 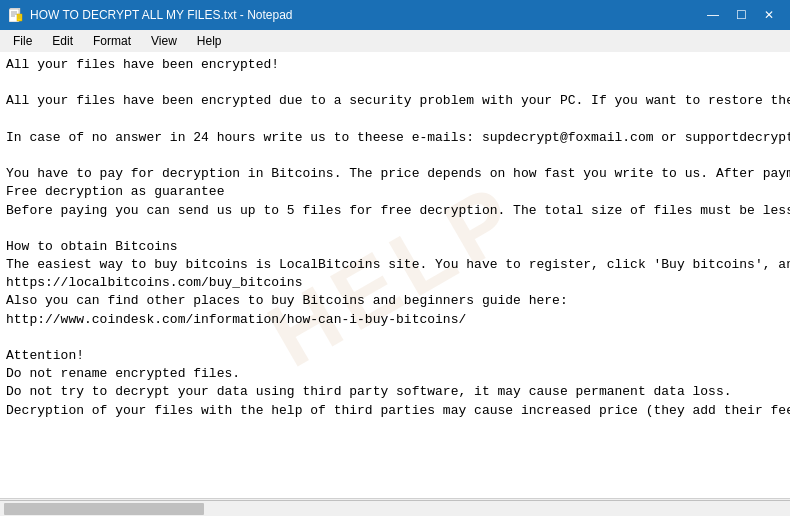 What do you see at coordinates (22, 41) in the screenshot?
I see `menu-file: File` at bounding box center [22, 41].